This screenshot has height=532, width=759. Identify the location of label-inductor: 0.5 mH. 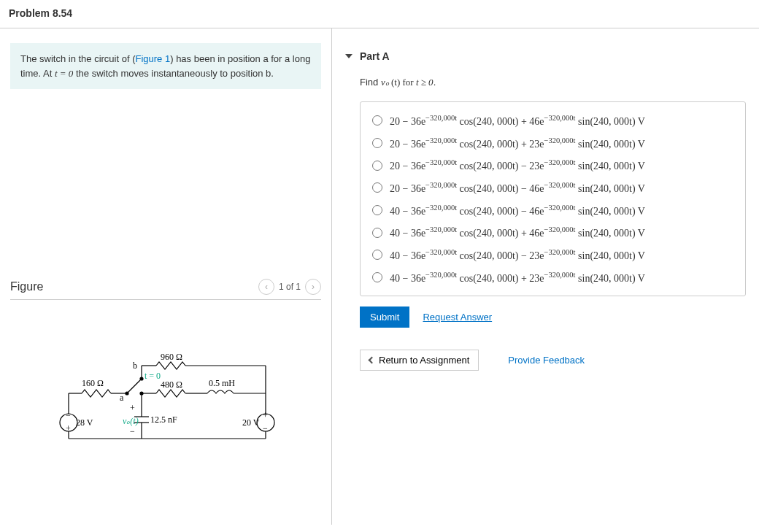
(222, 383).